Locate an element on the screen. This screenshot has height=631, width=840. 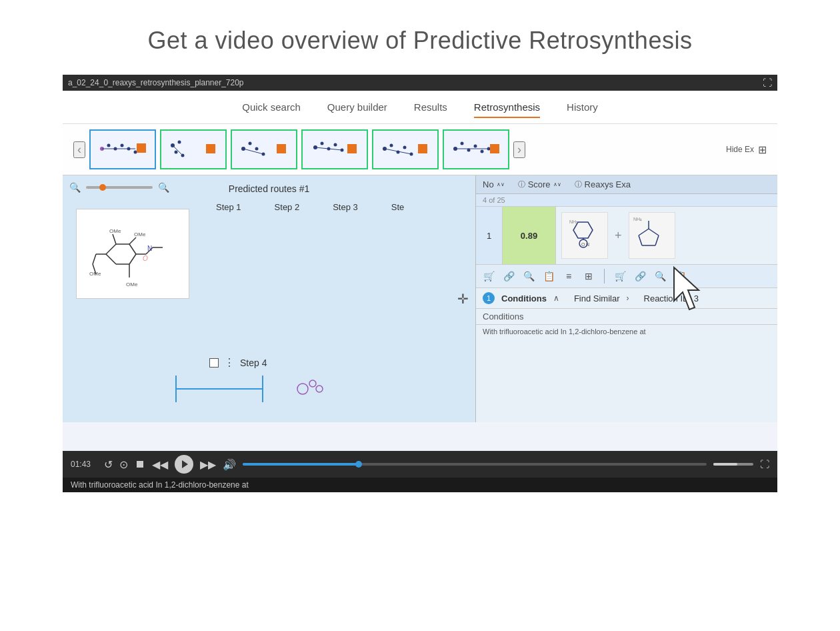
cart-icon-2: 🛒 is located at coordinates (620, 276).